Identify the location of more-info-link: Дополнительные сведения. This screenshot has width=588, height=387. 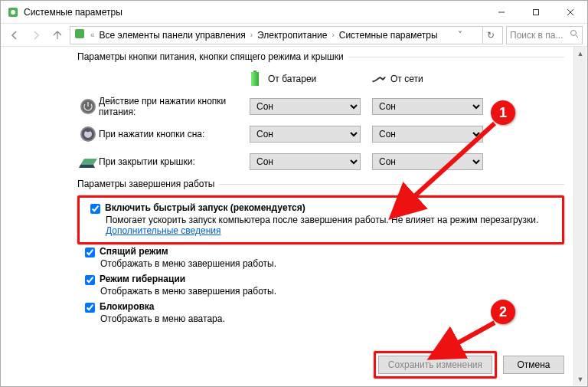
(163, 231).